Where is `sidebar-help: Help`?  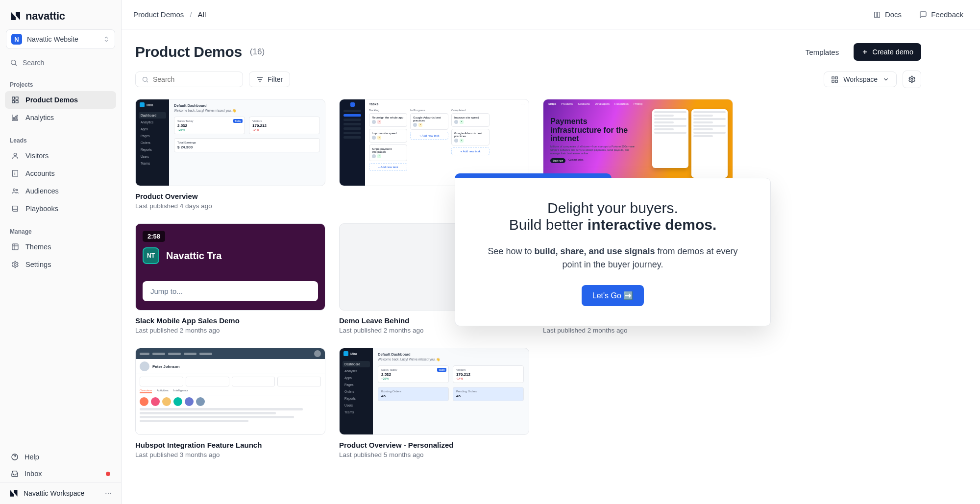
sidebar-help: Help is located at coordinates (61, 457).